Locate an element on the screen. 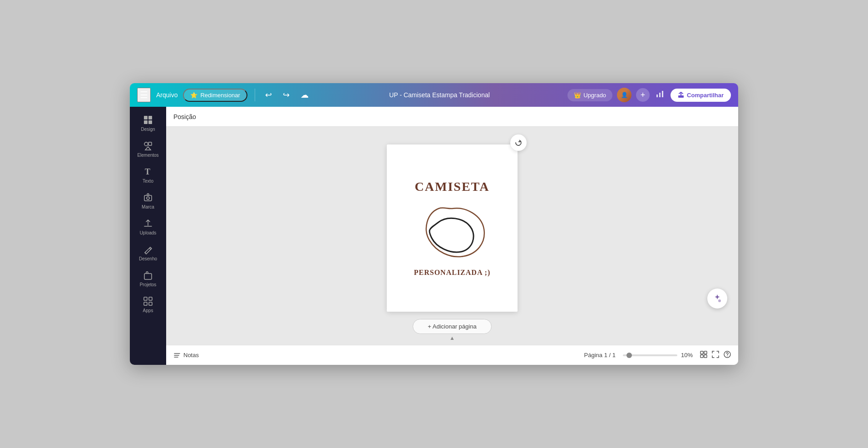  canvas-text-bottom: PERSONALIZADA ;) is located at coordinates (452, 273).